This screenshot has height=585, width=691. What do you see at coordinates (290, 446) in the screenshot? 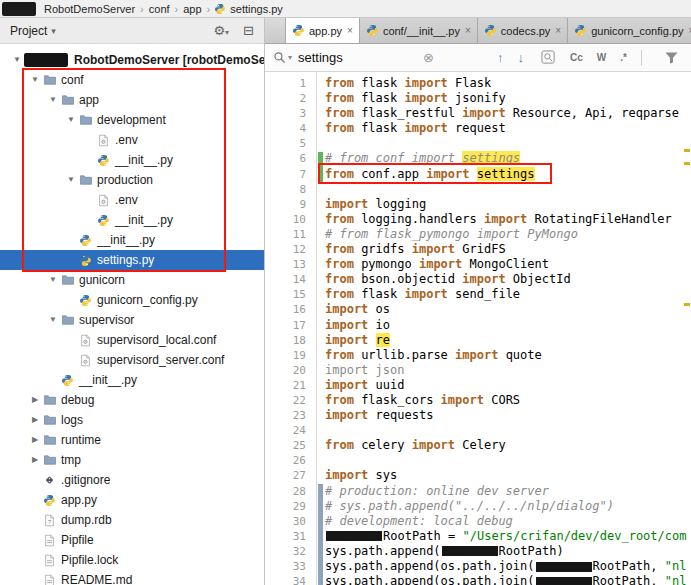
I see `line-number: 25` at bounding box center [290, 446].